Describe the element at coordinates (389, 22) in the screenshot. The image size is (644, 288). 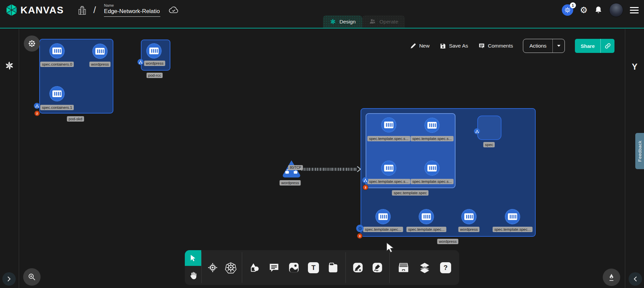
I see `tab-operate-label: Operate` at that location.